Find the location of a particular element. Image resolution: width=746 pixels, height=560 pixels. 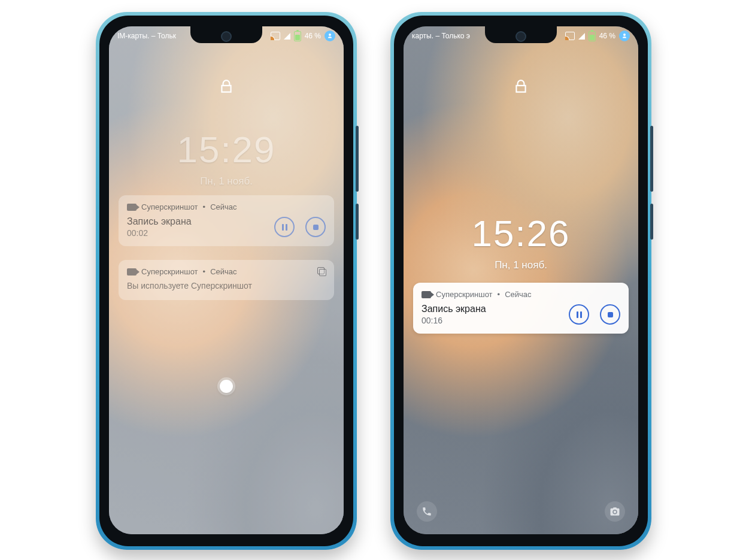

notification-usage: Суперскриншот • Сейчас Вы используете Су… is located at coordinates (226, 280).